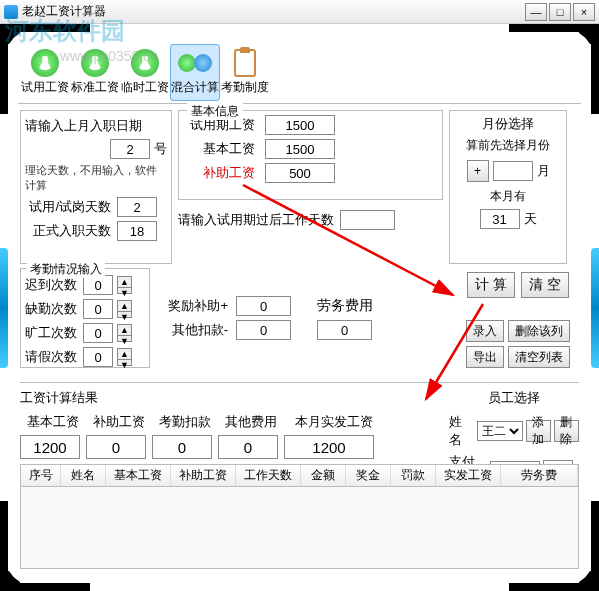 This screenshot has height=591, width=599. Describe the element at coordinates (215, 112) in the screenshot. I see `basic-info-legend: 基本信息` at that location.